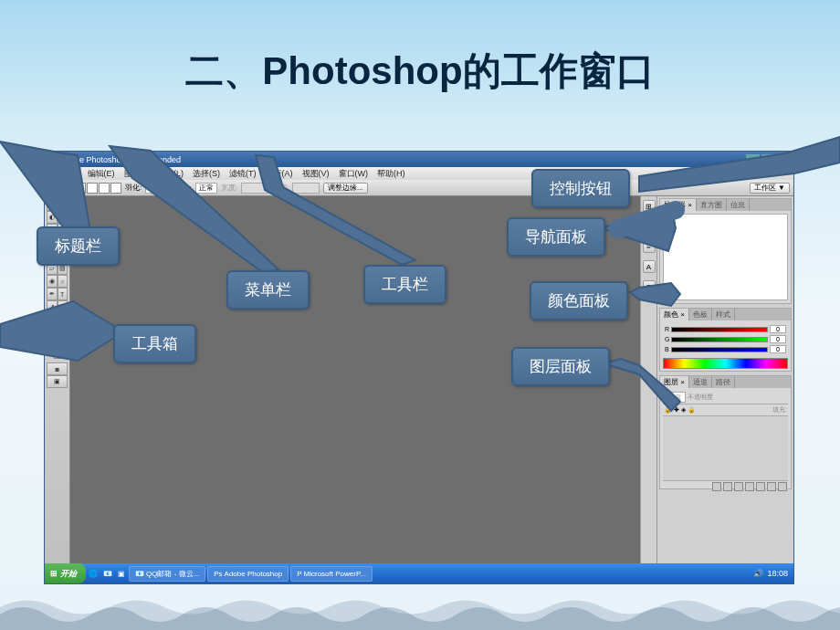 The width and height of the screenshot is (840, 630). I want to click on taskbar-app: 📧QQ邮箱 - 微云..., so click(167, 573).